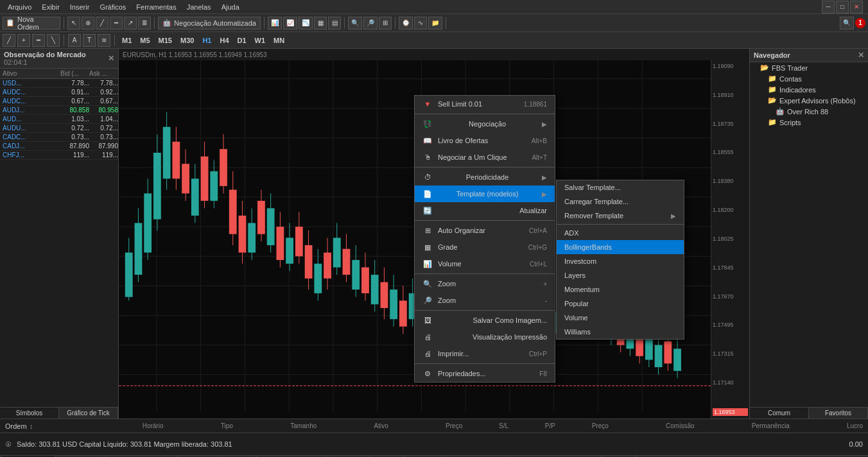 The image size is (868, 457). I want to click on nav-item-over-rich: 🤖 Over Rich 88, so click(809, 112).